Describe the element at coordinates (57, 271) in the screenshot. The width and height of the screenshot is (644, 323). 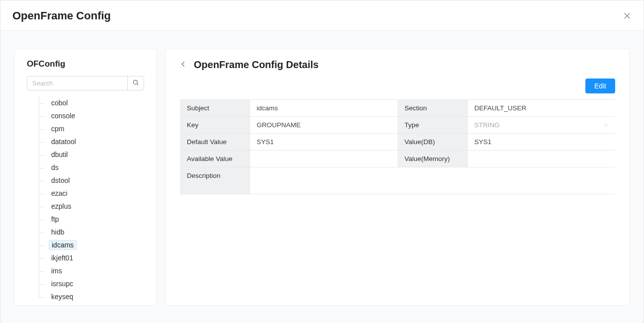
I see `sidebar-item-label: ims` at that location.